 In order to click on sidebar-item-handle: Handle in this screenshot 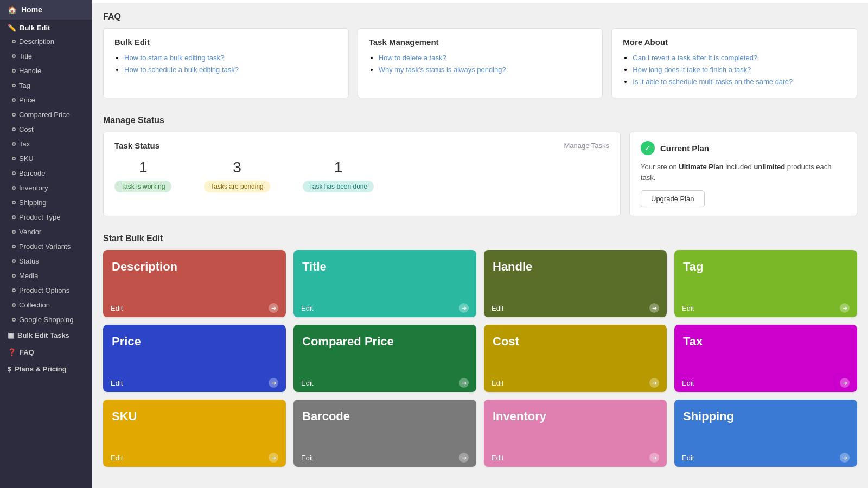, I will do `click(46, 70)`.